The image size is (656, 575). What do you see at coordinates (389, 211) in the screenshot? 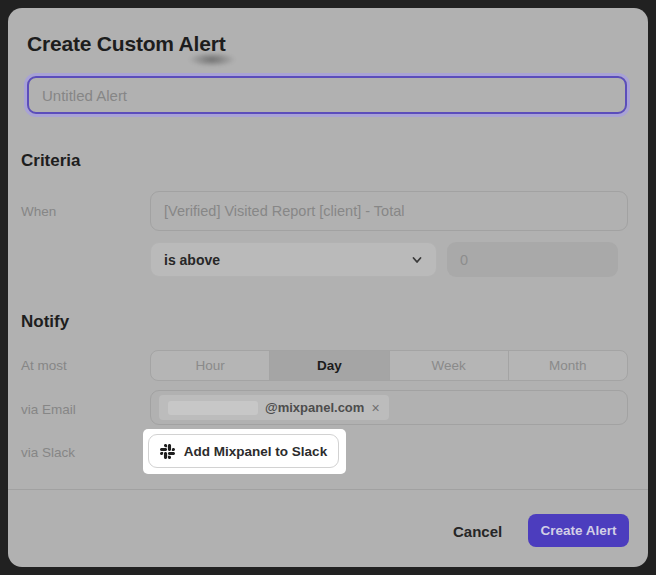
I see `metric-input: [Verified] Visited Report [client] - Tot…` at bounding box center [389, 211].